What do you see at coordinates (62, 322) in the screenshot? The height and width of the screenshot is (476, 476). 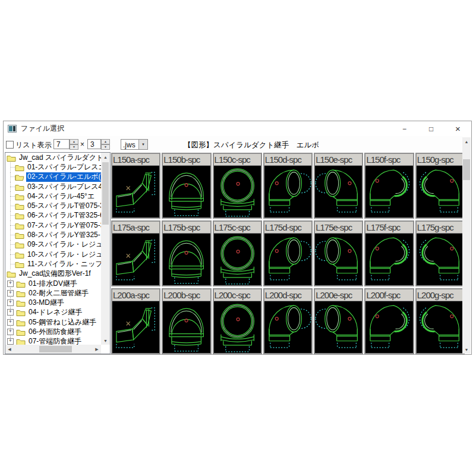 I see `tree-item-label: 05-鋼管ねじ込み継手` at bounding box center [62, 322].